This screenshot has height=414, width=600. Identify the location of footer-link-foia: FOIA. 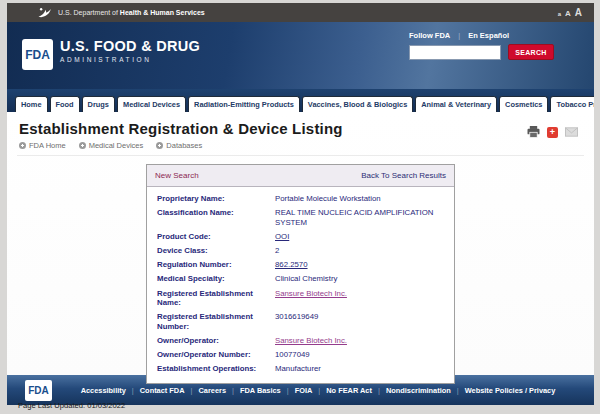
(304, 390).